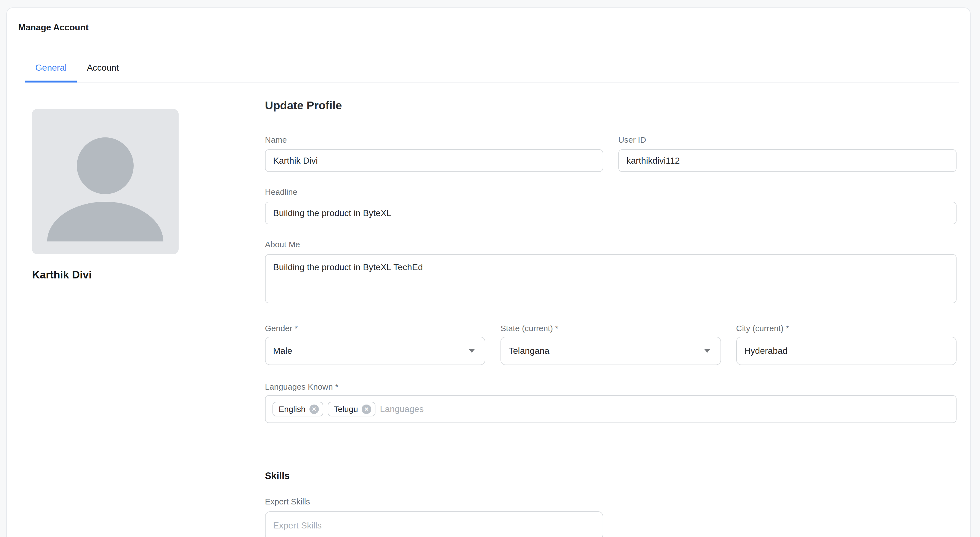 The width and height of the screenshot is (980, 537). What do you see at coordinates (846, 351) in the screenshot?
I see `city-input` at bounding box center [846, 351].